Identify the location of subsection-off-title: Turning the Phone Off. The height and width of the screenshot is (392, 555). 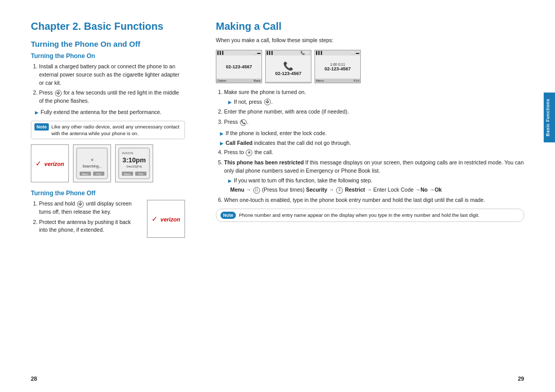
(108, 193).